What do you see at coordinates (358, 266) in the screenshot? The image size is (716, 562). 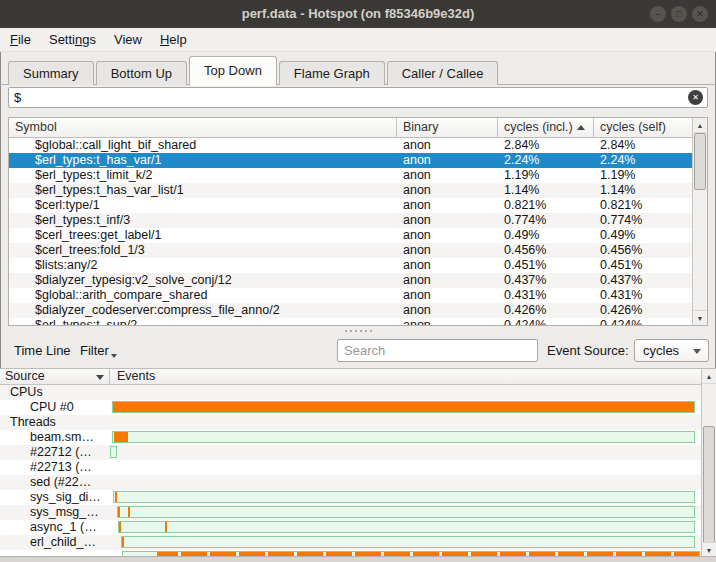 I see `symbol-table-row: $lists:any/2anon0.451%0.451%` at bounding box center [358, 266].